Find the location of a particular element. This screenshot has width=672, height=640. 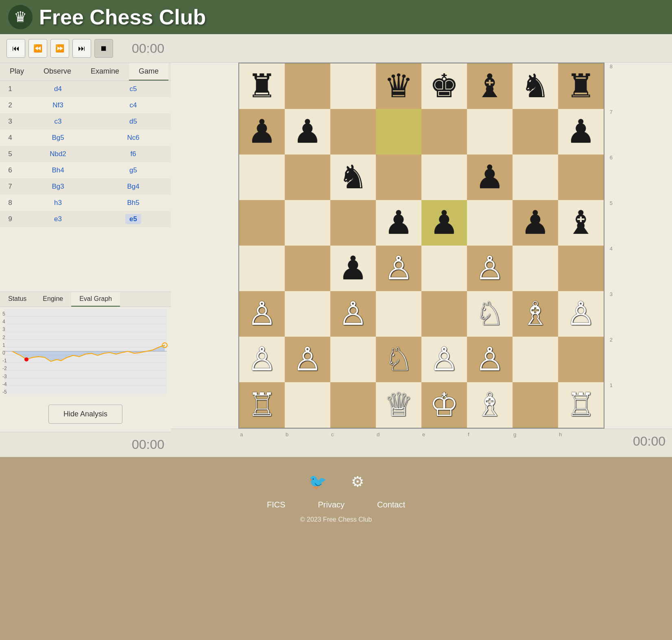

square-b2: ♙ is located at coordinates (308, 359).